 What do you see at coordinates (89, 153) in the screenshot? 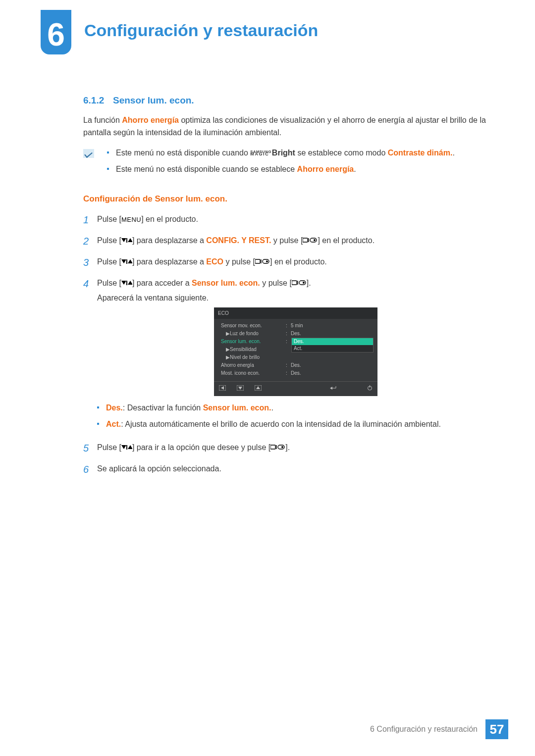
I see `note-check-icon` at bounding box center [89, 153].